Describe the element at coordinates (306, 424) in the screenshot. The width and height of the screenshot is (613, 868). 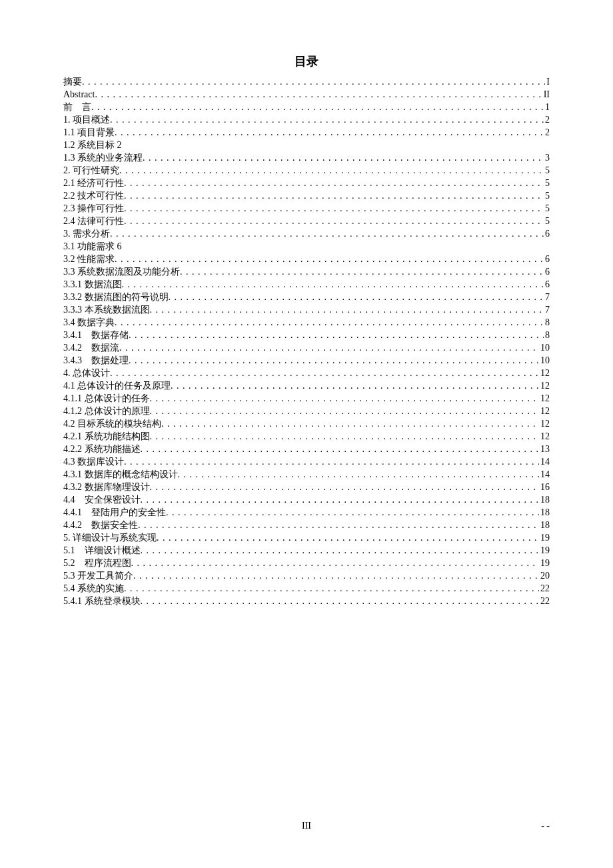
I see `toc-entry: 4.2 目标系统的模块结构 . . . . . . . . . . . . . …` at that location.